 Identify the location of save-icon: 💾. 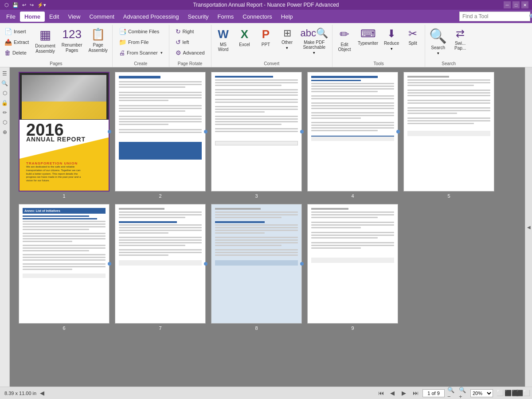
(16, 5).